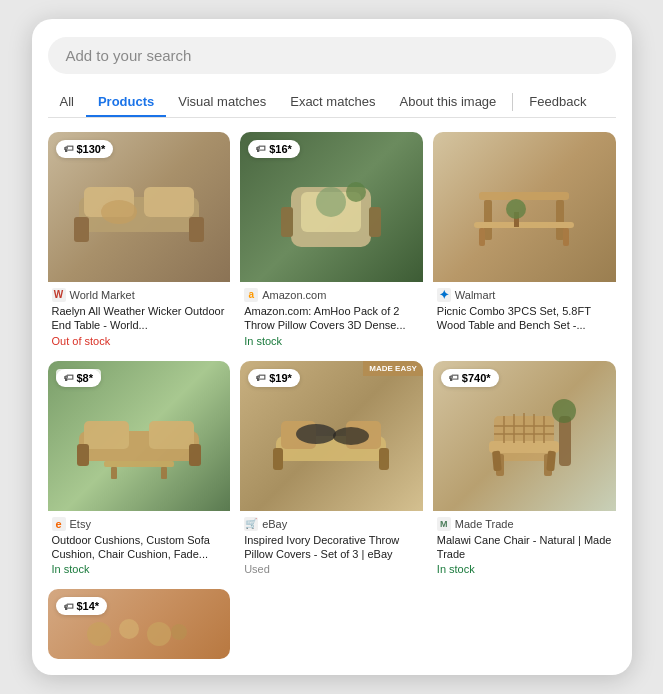 The width and height of the screenshot is (663, 694). Describe the element at coordinates (444, 295) in the screenshot. I see `store-logo-3: ✦` at that location.